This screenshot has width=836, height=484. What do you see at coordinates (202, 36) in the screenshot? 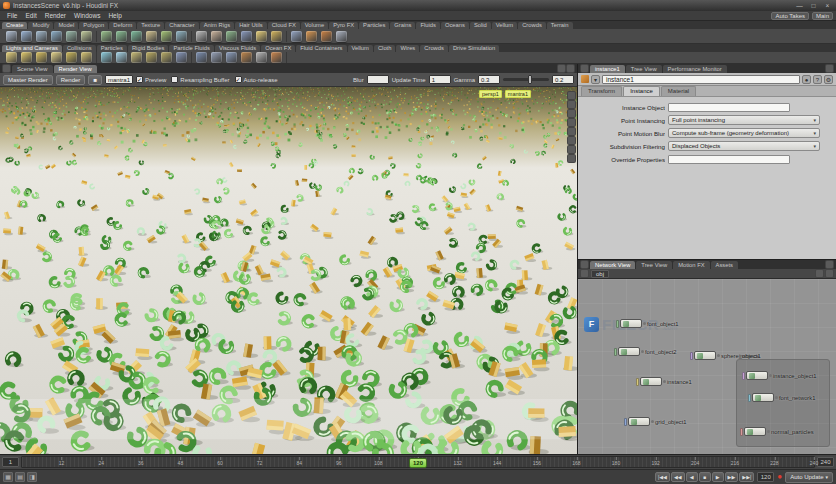
I see `null-icon` at bounding box center [202, 36].